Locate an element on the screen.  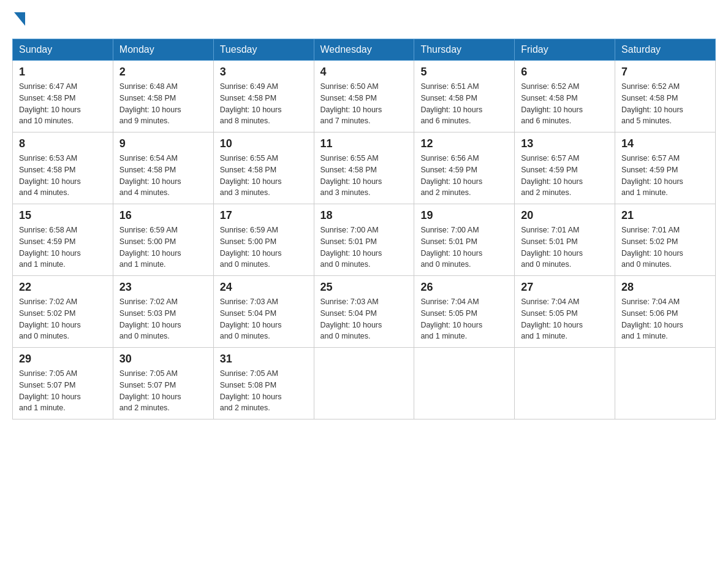
calendar-week-5: 29 Sunrise: 7:05 AM Sunset: 5:07 PM Dayl… is located at coordinates (364, 384).